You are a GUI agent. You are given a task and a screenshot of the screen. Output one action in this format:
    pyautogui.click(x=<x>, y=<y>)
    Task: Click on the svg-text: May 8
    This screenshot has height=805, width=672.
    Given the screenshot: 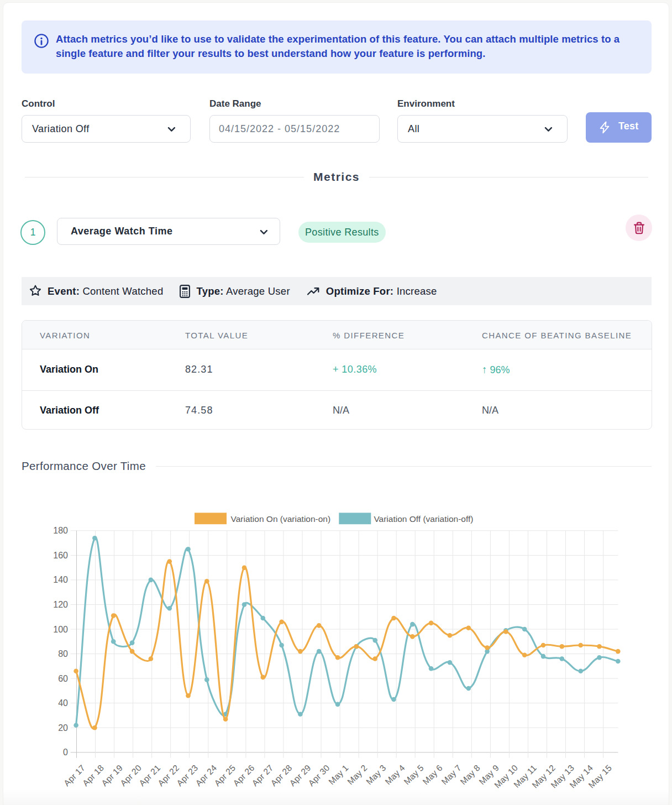 What is the action you would take?
    pyautogui.click(x=470, y=775)
    